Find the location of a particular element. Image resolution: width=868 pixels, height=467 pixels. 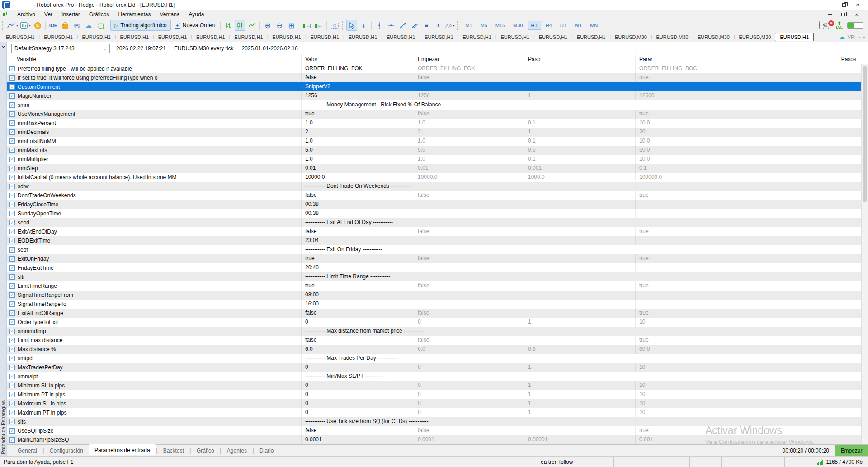

step-cell: 0.5 is located at coordinates (580, 150).